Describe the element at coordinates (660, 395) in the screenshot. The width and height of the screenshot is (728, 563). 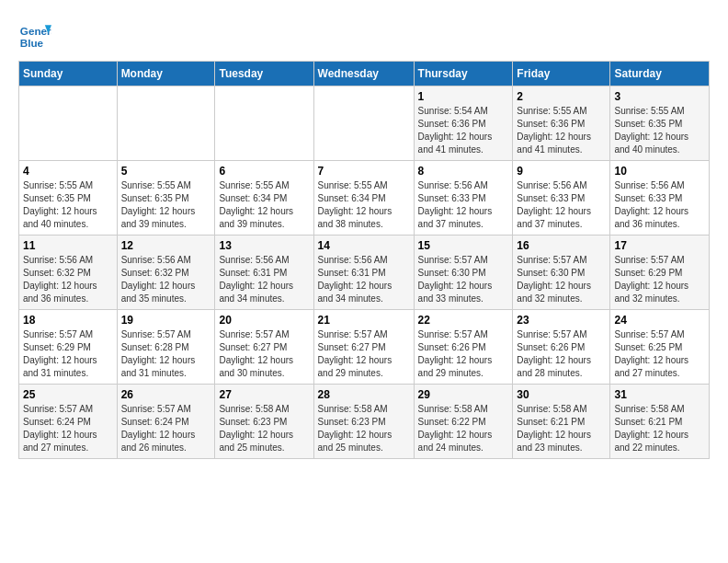
I see `day-number: 31` at that location.